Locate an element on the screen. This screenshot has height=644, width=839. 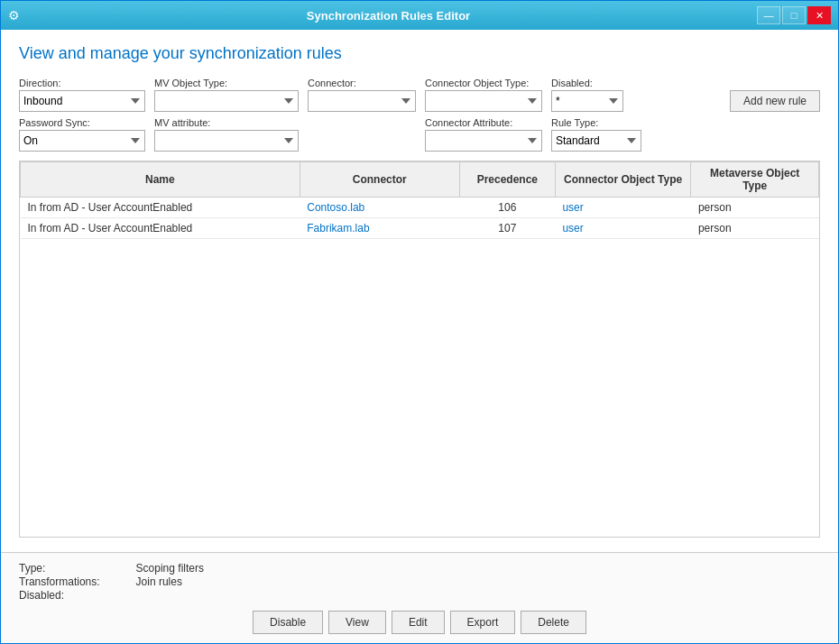
connector-attribute-group: Connector Attribute: is located at coordinates (484, 134).